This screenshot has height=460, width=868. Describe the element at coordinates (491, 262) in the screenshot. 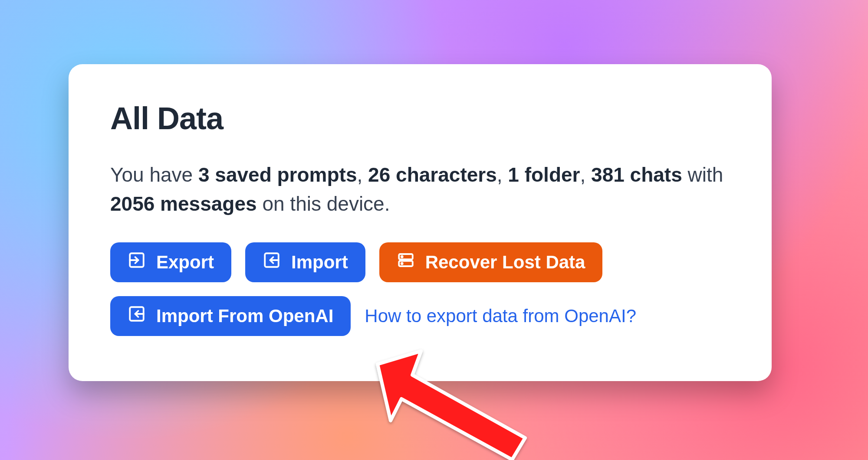

I see `recover-lost-data-button: Recover Lost Data` at that location.